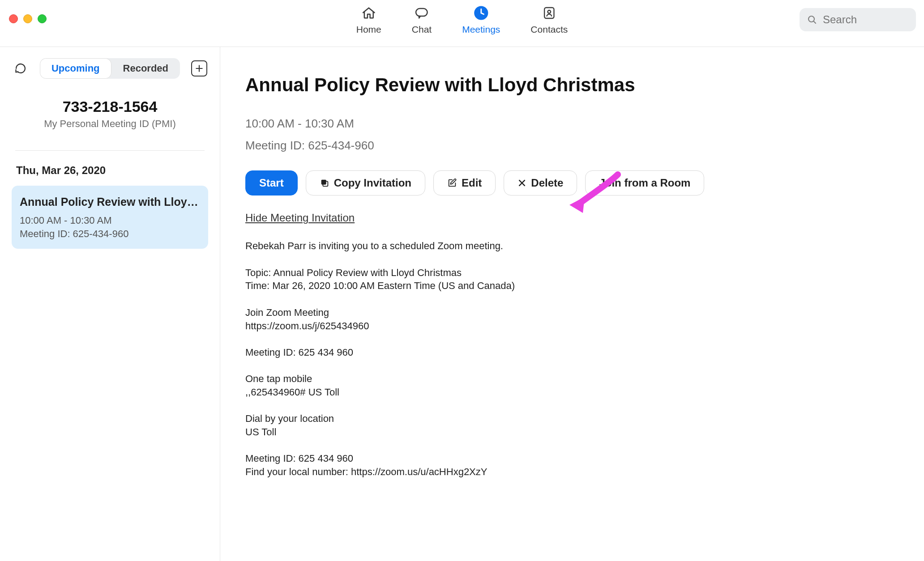 This screenshot has height=561, width=924. What do you see at coordinates (549, 20) in the screenshot?
I see `nav-tab-contacts: Contacts` at bounding box center [549, 20].